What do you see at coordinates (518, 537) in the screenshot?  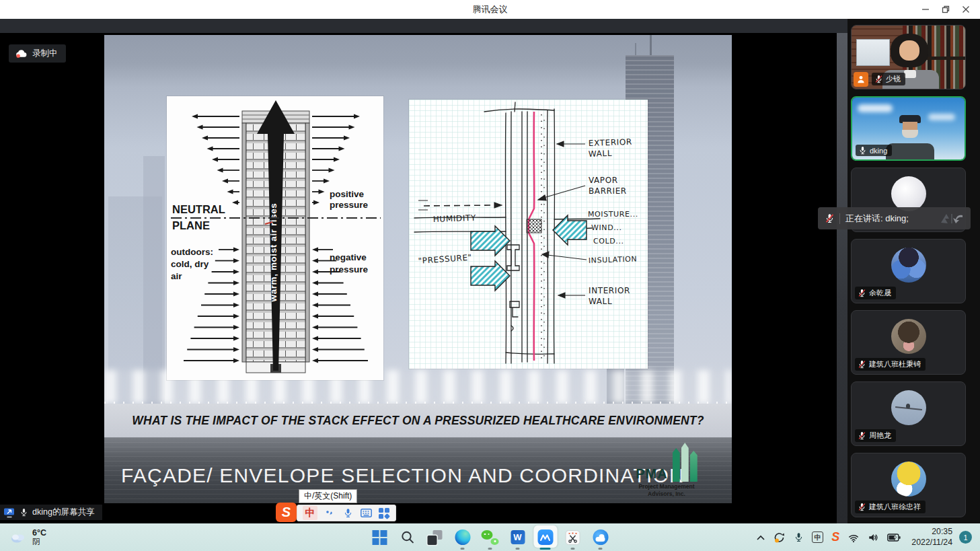 I see `taskbar-word-button: W` at bounding box center [518, 537].